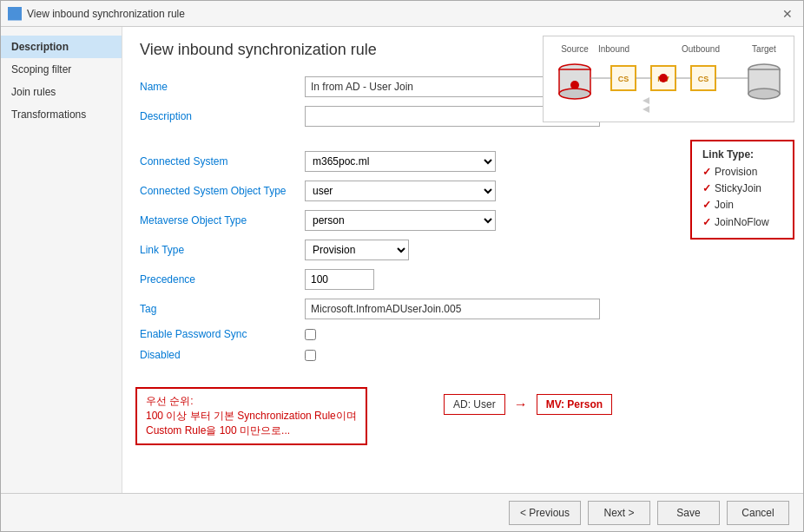 Image resolution: width=804 pixels, height=532 pixels. Describe the element at coordinates (218, 161) in the screenshot. I see `connected-system-label: Connected System` at that location.